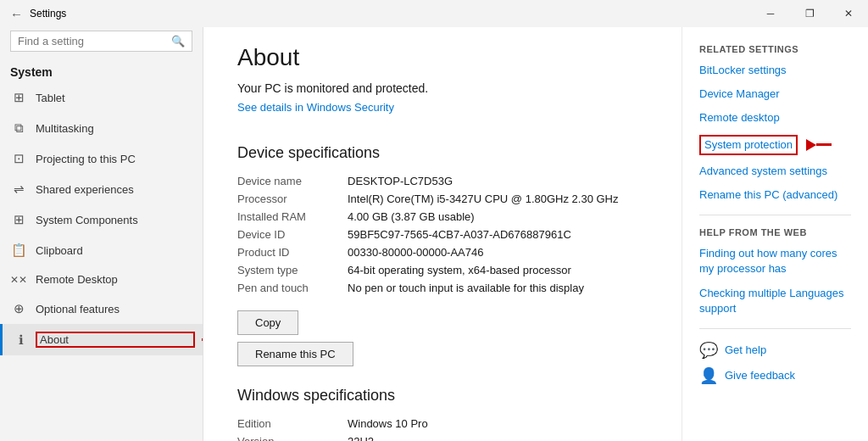 The height and width of the screenshot is (441, 868). What do you see at coordinates (775, 232) in the screenshot?
I see `help-title: Help from the web` at bounding box center [775, 232].